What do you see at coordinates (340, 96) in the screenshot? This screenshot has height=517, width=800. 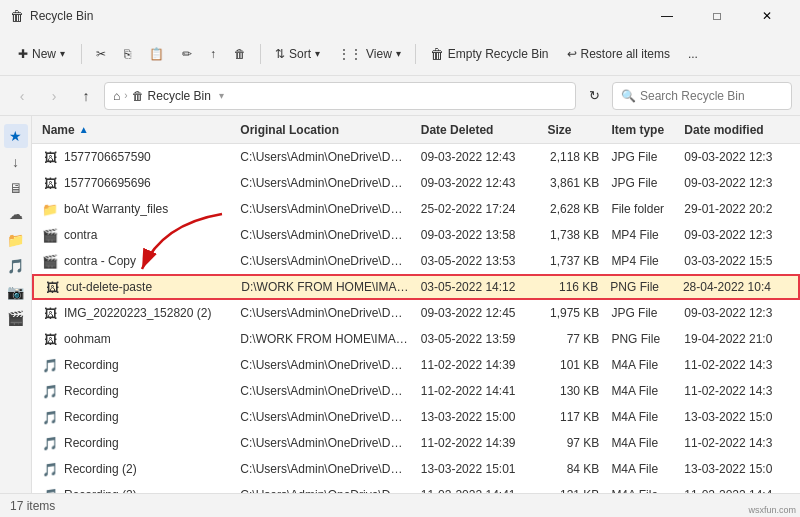 I see `address-path: ⌂ › 🗑 Recycle Bin ▾` at bounding box center [340, 96].